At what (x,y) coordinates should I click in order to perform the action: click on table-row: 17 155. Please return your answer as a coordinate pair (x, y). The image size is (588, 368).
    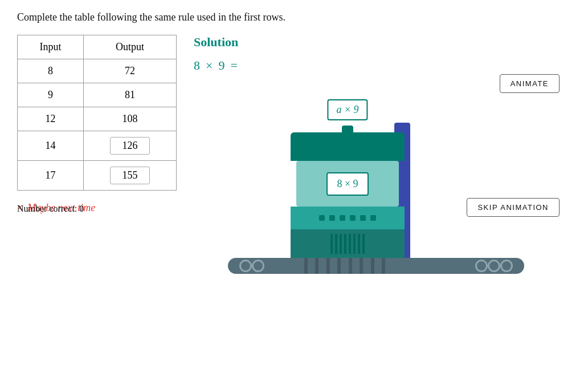
    Looking at the image, I should click on (97, 176).